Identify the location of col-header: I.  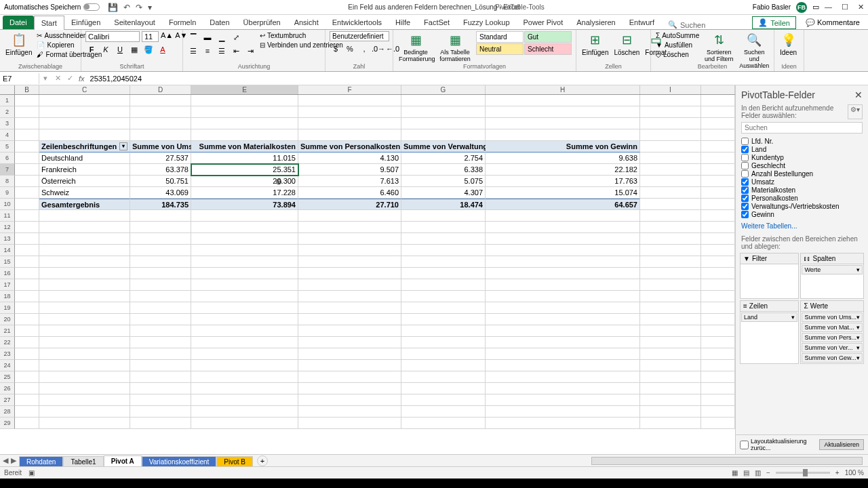
(671, 89).